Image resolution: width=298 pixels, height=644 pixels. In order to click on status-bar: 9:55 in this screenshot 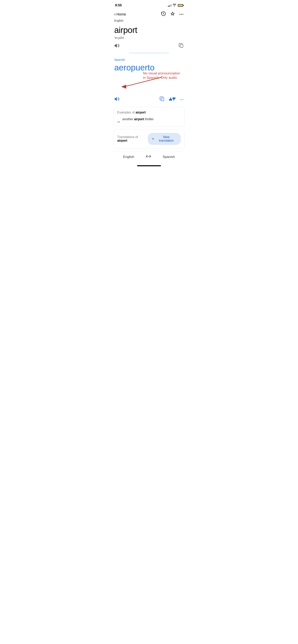, I will do `click(149, 5)`.